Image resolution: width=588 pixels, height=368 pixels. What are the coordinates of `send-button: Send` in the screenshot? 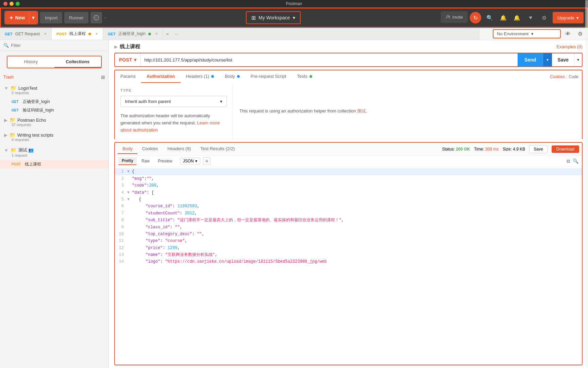 It's located at (530, 60).